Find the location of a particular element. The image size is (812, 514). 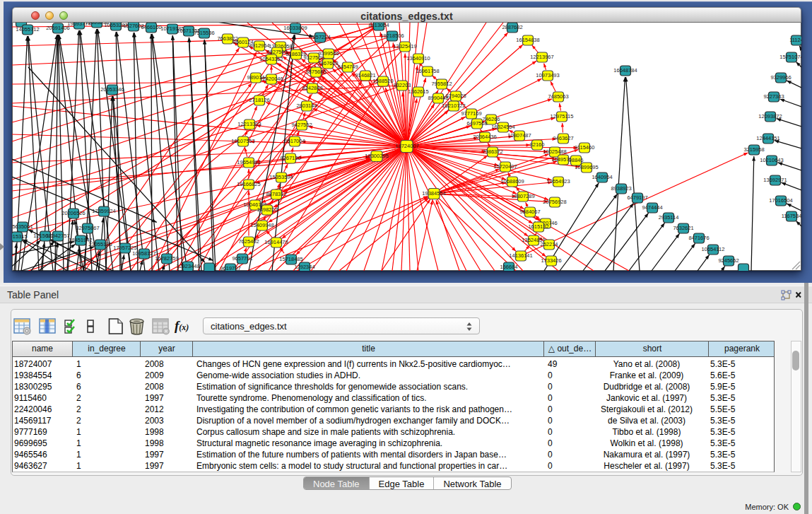

svg-text: 2867608 is located at coordinates (328, 64).